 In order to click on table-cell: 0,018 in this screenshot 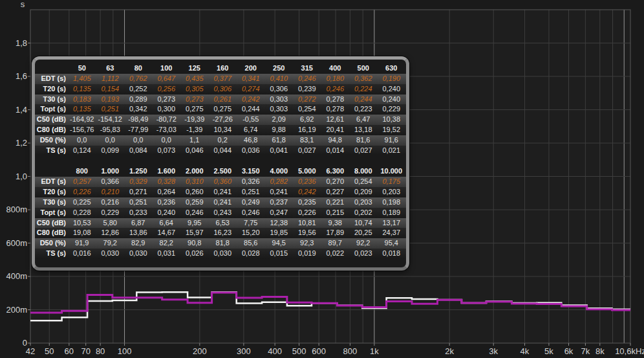, I will do `click(392, 254)`.